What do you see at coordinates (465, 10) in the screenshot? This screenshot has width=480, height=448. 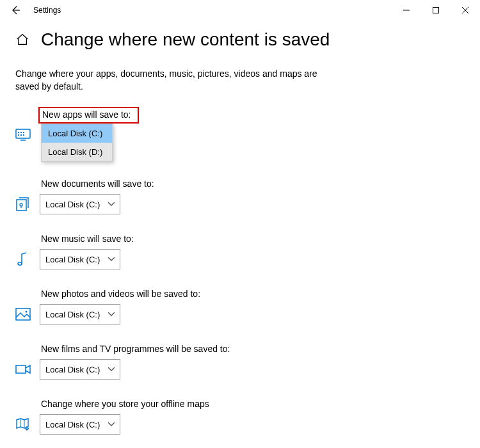 I see `close-icon` at bounding box center [465, 10].